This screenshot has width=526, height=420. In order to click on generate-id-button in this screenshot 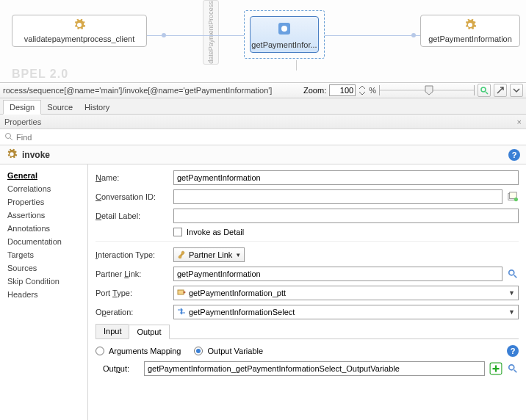, I will do `click(513, 197)`.